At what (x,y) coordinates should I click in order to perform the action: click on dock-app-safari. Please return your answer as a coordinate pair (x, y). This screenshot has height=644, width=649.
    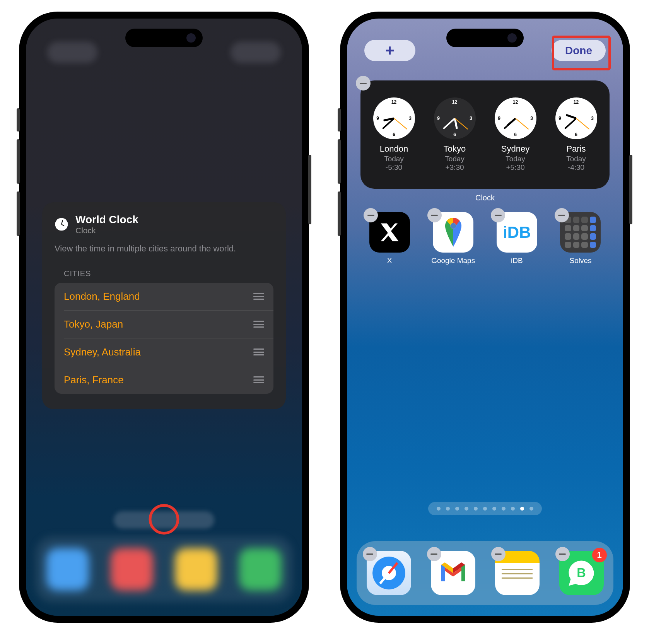
    Looking at the image, I should click on (389, 573).